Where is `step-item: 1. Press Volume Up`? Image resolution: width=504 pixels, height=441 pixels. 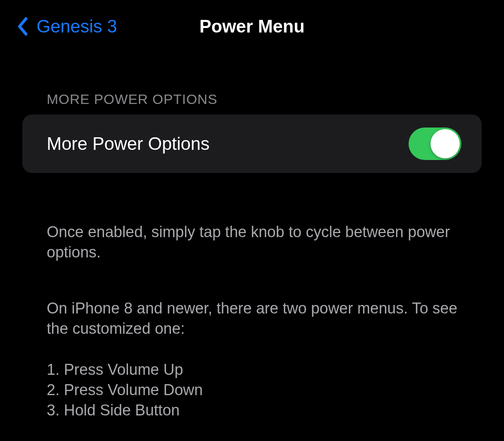 step-item: 1. Press Volume Up is located at coordinates (264, 370).